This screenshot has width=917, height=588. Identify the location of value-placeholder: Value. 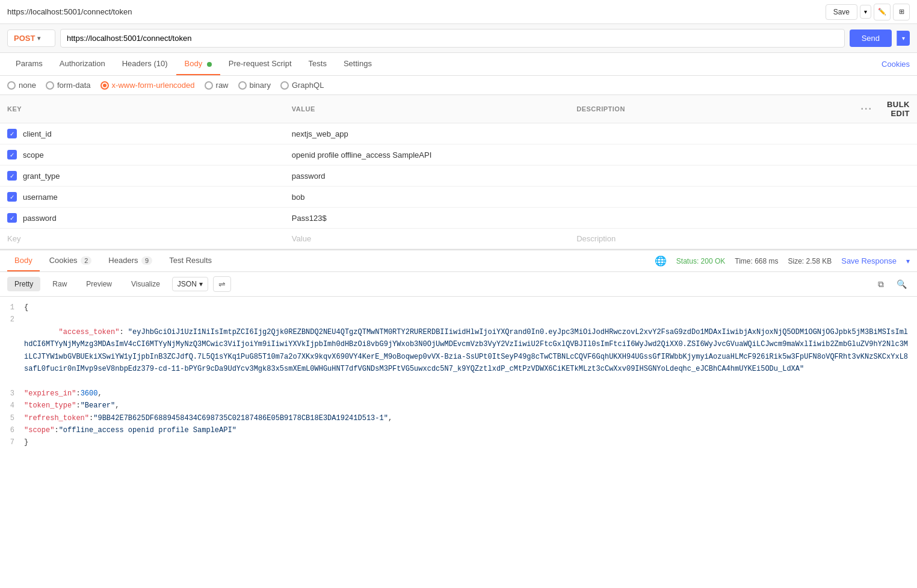
(427, 239).